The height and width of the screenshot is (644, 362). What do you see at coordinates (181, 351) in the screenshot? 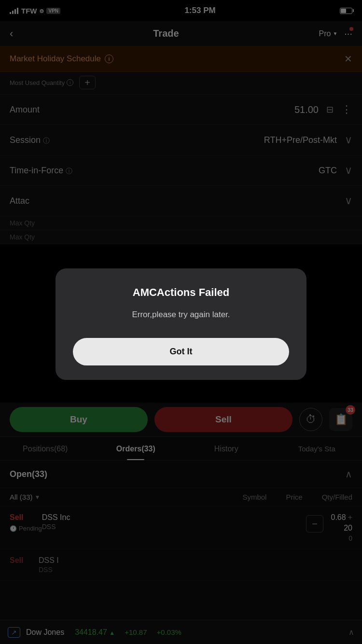
I see `got-it-button: Got It` at bounding box center [181, 351].